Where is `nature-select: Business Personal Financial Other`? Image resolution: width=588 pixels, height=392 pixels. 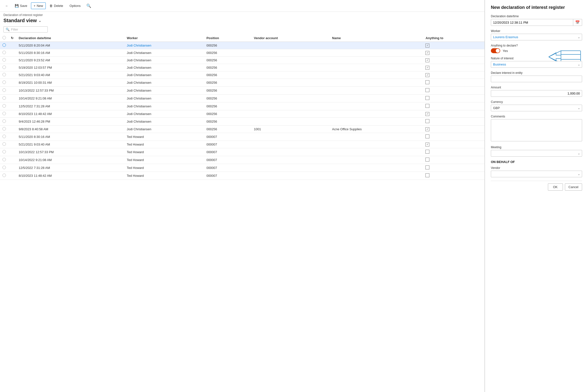
nature-select: Business Personal Financial Other is located at coordinates (536, 64).